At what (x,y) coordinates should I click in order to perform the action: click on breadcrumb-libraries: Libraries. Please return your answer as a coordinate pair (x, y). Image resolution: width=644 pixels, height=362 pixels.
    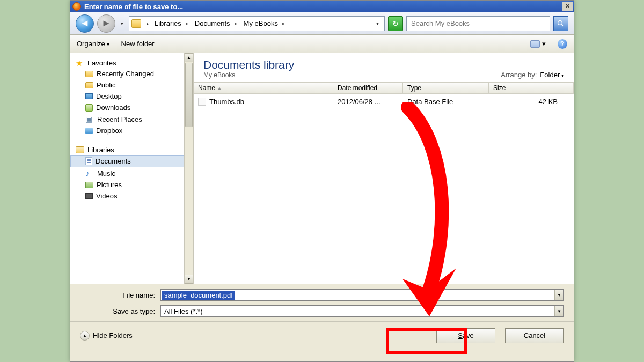
    Looking at the image, I should click on (172, 24).